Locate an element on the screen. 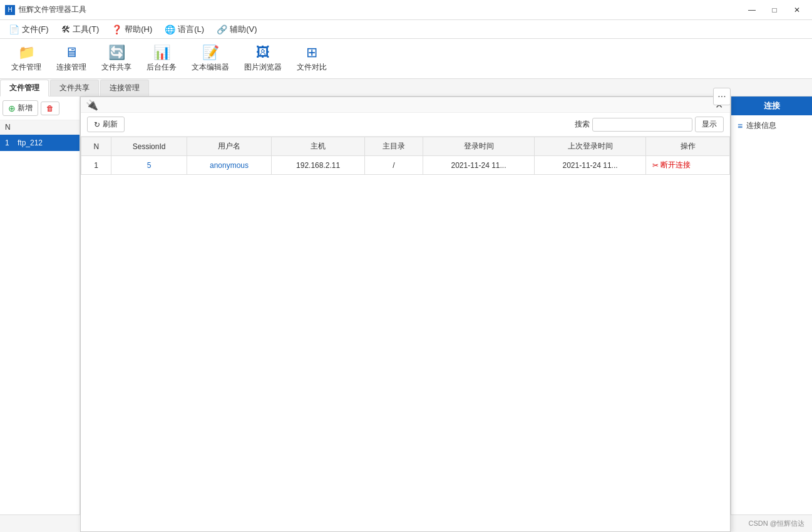 The image size is (812, 532). refresh-label: 刷新 is located at coordinates (110, 124).